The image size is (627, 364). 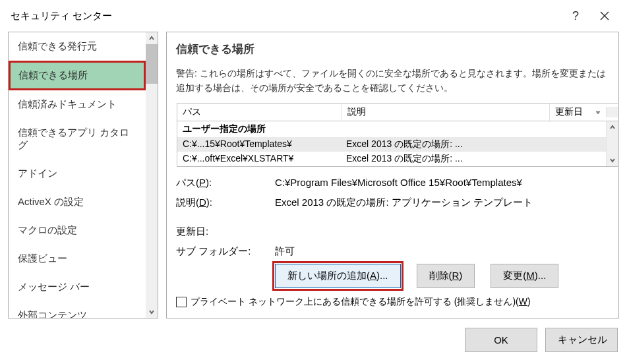 I want to click on sidebar-item-label: 保護ビュー, so click(x=42, y=258).